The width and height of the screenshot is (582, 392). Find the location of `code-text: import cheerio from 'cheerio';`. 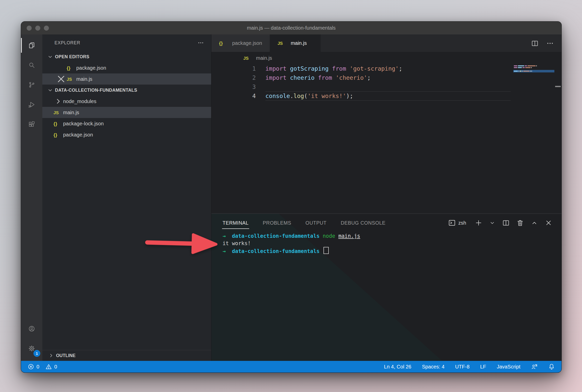

code-text: import cheerio from 'cheerio'; is located at coordinates (313, 78).